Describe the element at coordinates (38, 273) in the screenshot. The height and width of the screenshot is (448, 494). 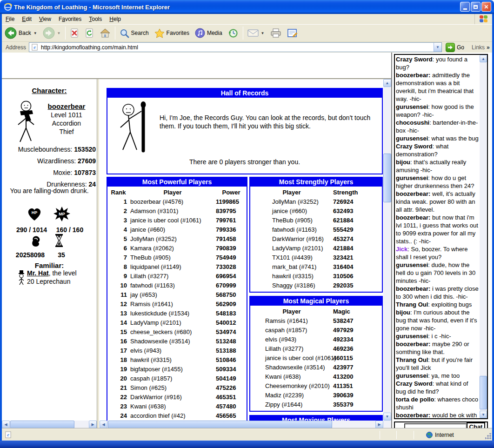
I see `familiar-name-link: Mr. Hat` at that location.